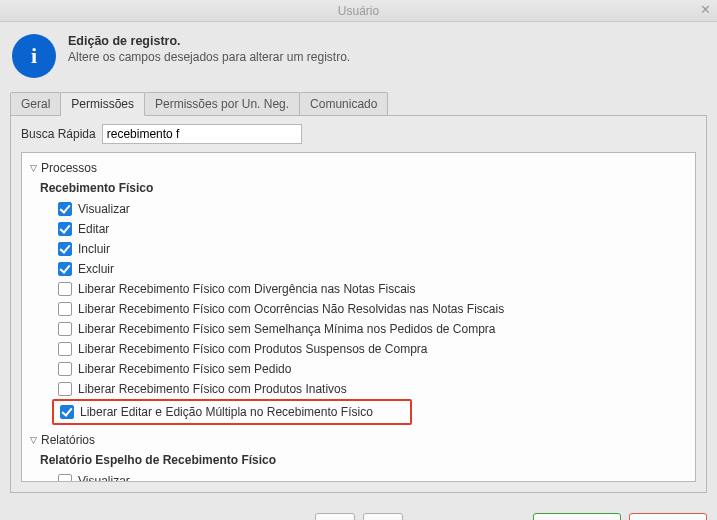 This screenshot has height=520, width=717. I want to click on perm-label: Liberar Recebimento Físico com Ocorrênci…, so click(291, 309).